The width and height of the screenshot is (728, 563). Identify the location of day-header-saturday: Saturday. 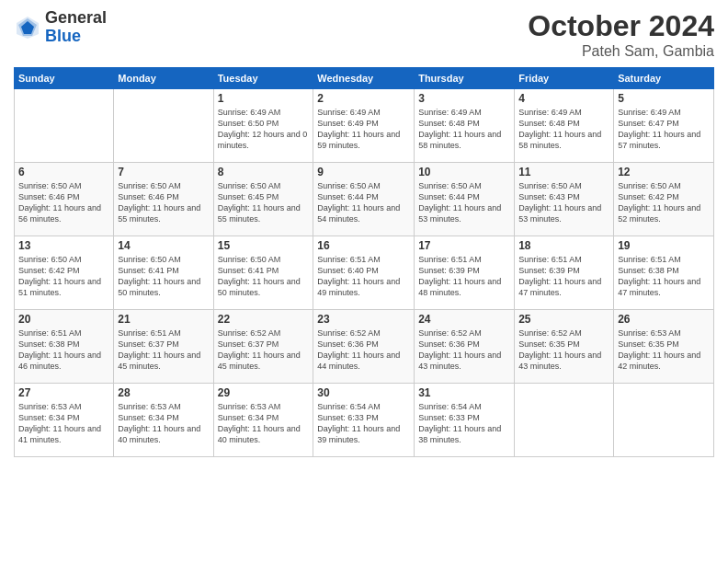
(664, 79).